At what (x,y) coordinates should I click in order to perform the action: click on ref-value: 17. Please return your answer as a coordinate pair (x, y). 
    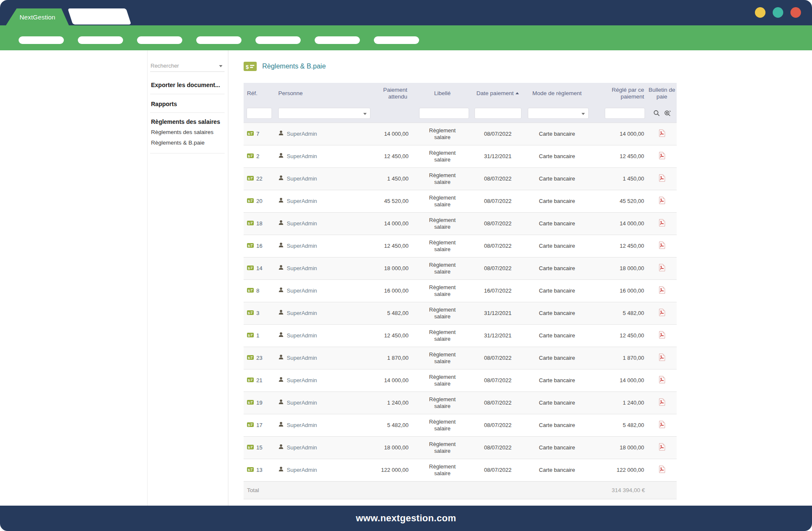
    Looking at the image, I should click on (259, 425).